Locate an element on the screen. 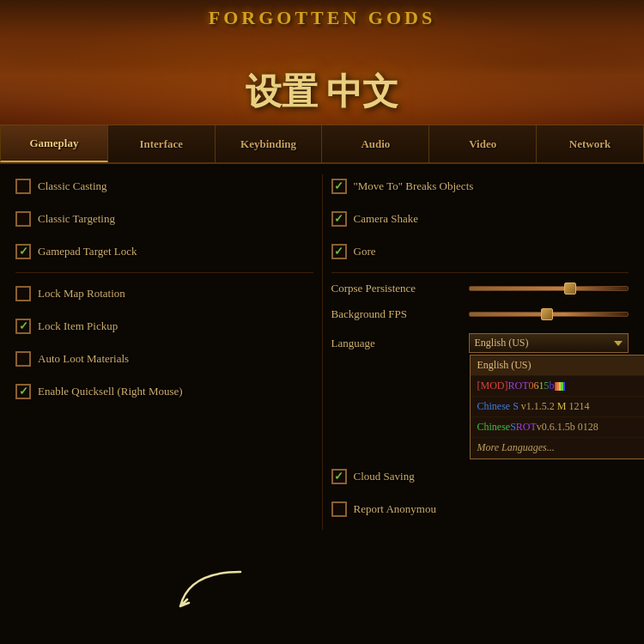 The height and width of the screenshot is (644, 644). corpse-persistence-label: Corpse Persistence is located at coordinates (400, 289).